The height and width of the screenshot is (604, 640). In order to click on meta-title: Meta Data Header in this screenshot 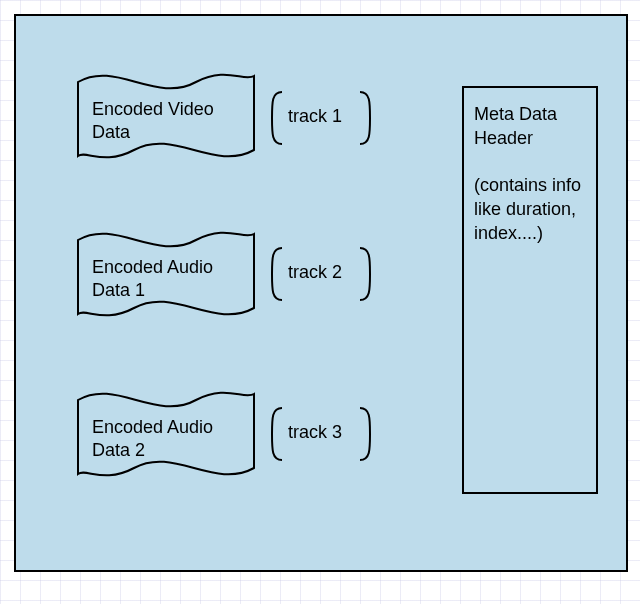, I will do `click(530, 126)`.